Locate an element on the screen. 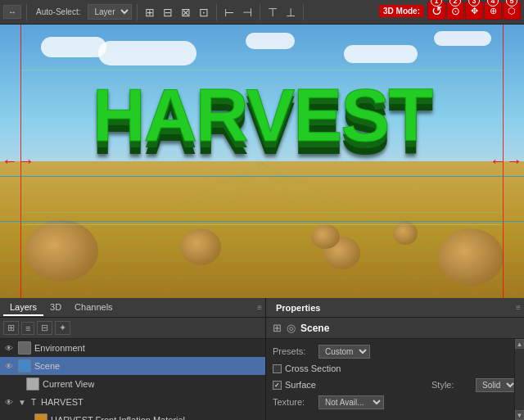 This screenshot has width=524, height=420. sep5 is located at coordinates (303, 12).